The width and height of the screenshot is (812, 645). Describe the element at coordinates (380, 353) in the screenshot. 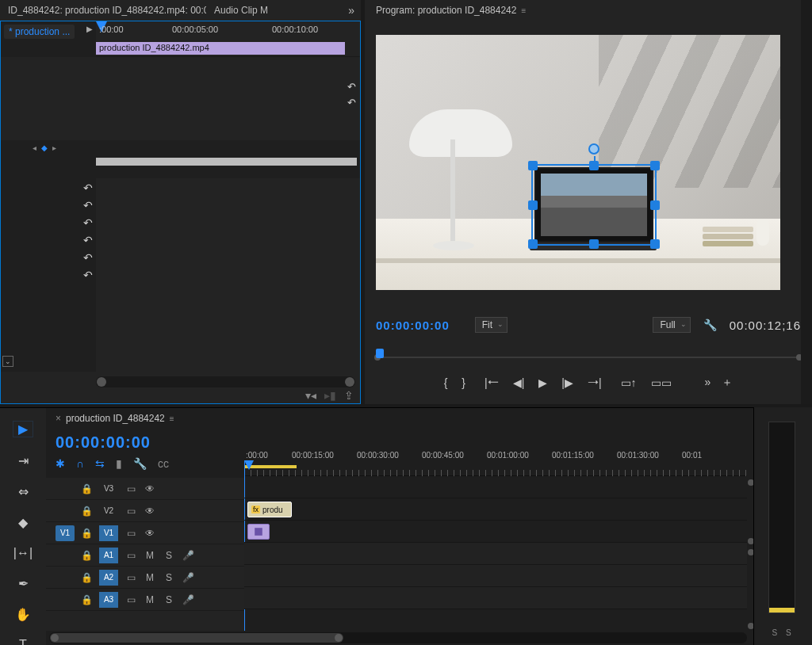

I see `scrub-playhead-icon` at that location.